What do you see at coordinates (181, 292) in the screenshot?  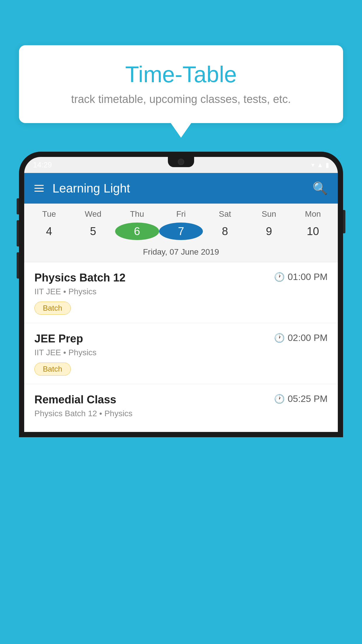 I see `schedule-item-1-subtitle: IIT JEE • Physics` at bounding box center [181, 292].